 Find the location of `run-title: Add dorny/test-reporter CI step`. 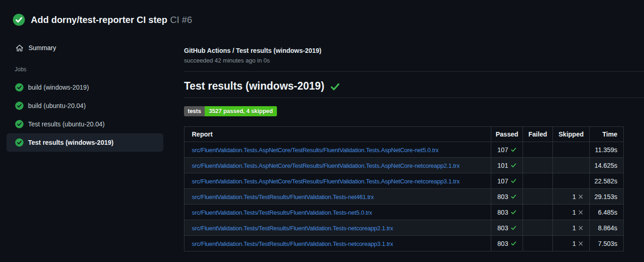

run-title: Add dorny/test-reporter CI step is located at coordinates (99, 20).